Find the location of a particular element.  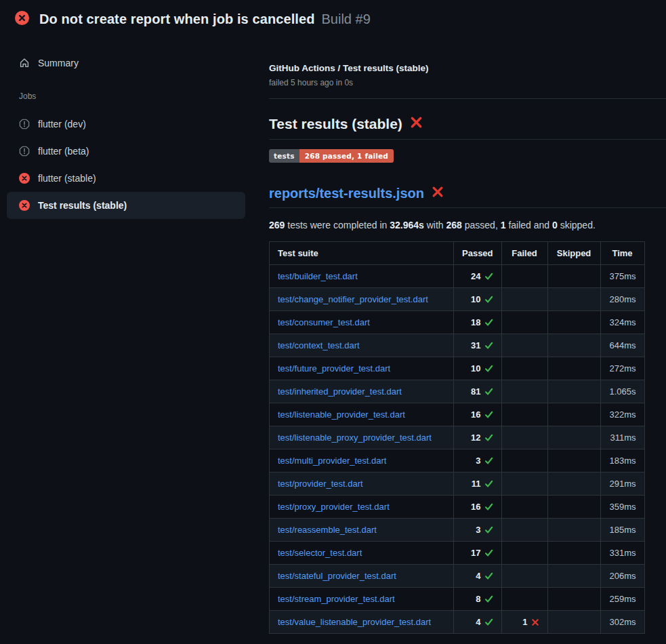

stop-neutral-icon is located at coordinates (24, 124).